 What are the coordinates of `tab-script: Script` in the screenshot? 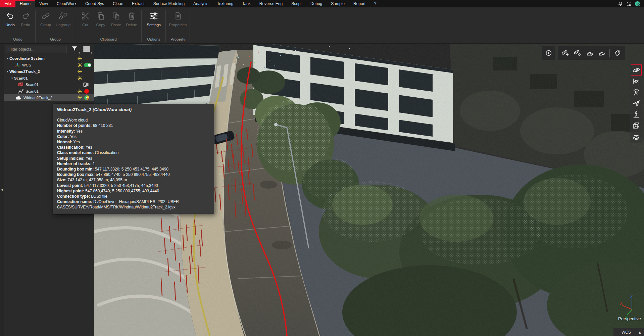 It's located at (297, 4).